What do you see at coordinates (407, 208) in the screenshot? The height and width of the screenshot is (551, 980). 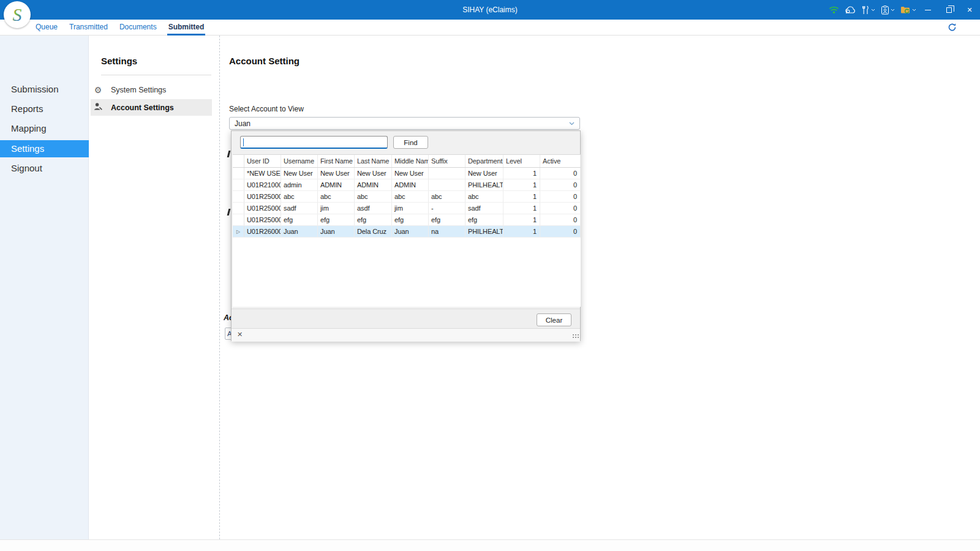 I see `table-row: U01R25000...sadfjimasdfjim-sadf10` at bounding box center [407, 208].